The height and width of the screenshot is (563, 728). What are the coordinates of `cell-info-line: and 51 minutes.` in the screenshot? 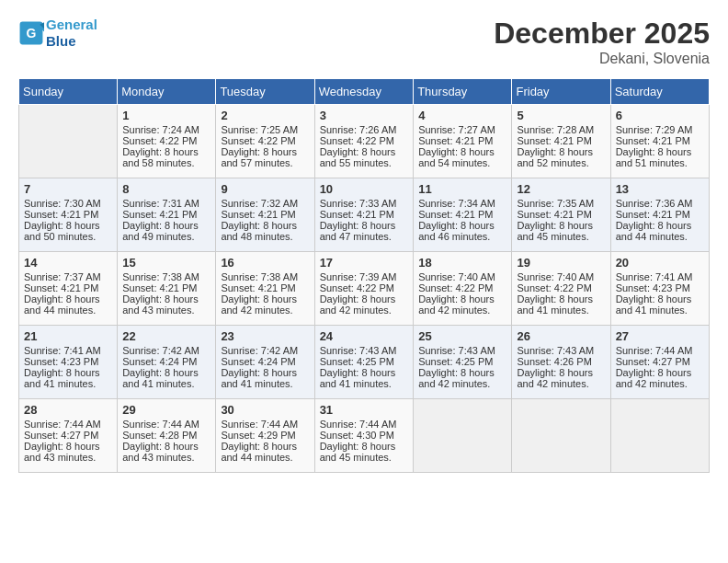 It's located at (660, 163).